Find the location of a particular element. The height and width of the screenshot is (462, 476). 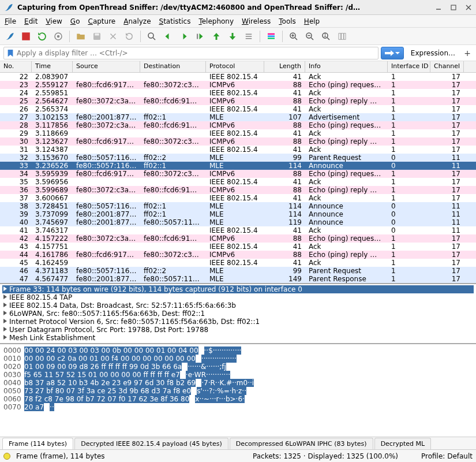

auto-scroll-button is located at coordinates (249, 36).